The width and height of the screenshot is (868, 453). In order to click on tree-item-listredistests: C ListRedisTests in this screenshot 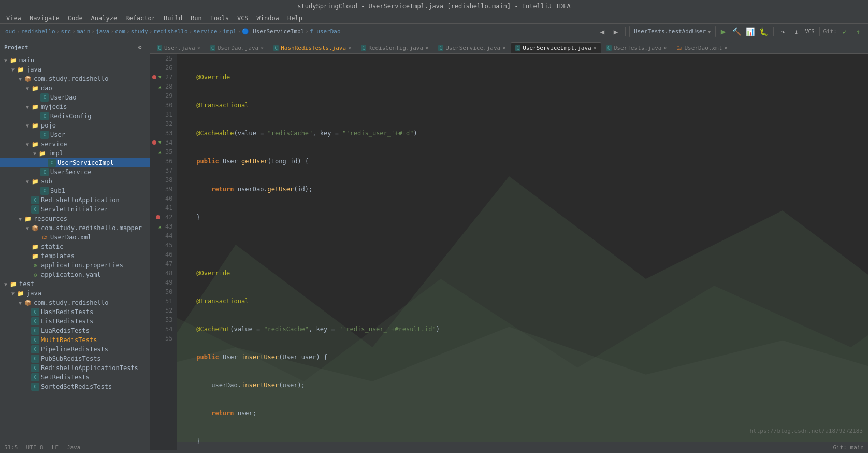, I will do `click(75, 321)`.